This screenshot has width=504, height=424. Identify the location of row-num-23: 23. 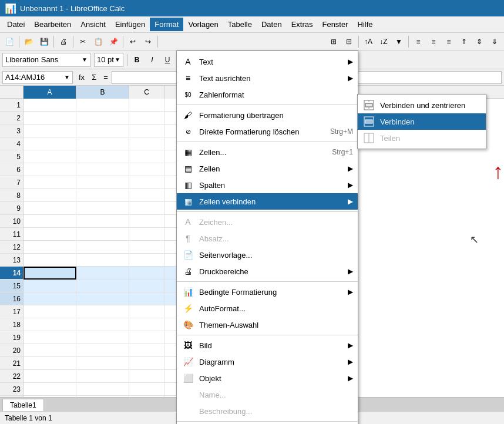
(12, 389).